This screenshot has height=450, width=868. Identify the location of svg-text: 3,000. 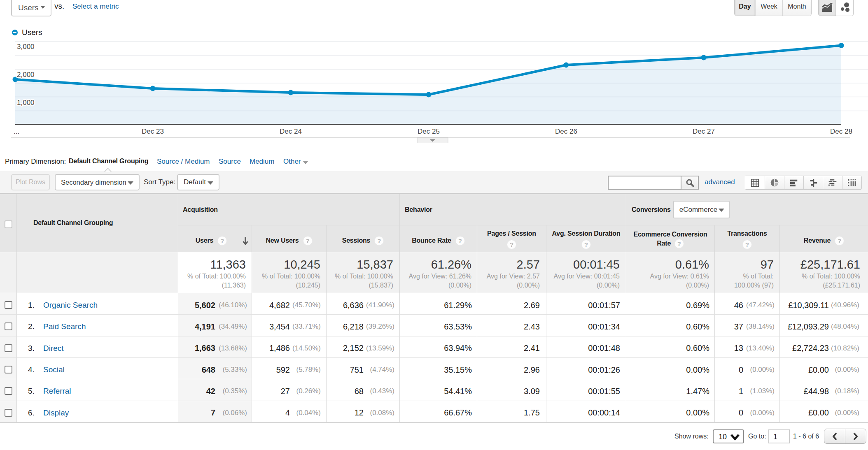
(26, 47).